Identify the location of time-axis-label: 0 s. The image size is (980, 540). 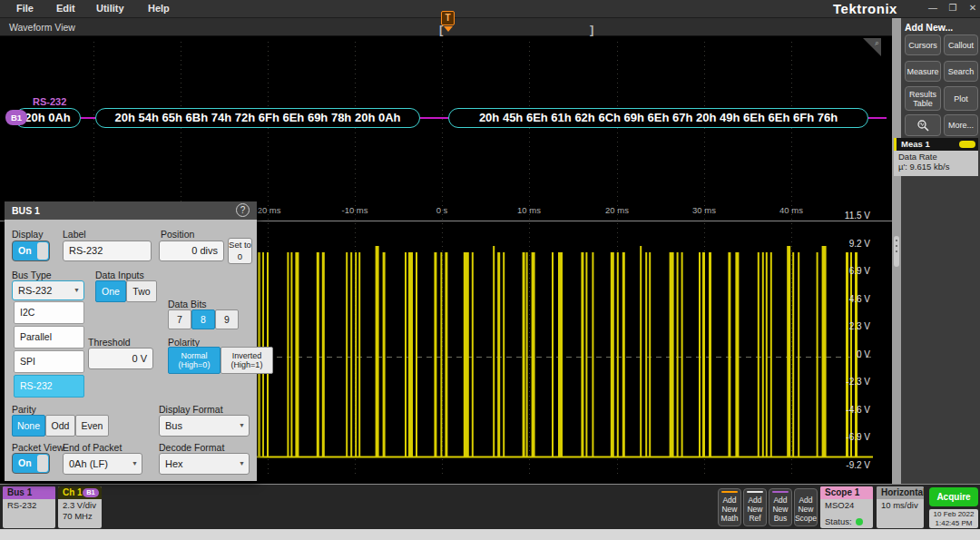
(442, 211).